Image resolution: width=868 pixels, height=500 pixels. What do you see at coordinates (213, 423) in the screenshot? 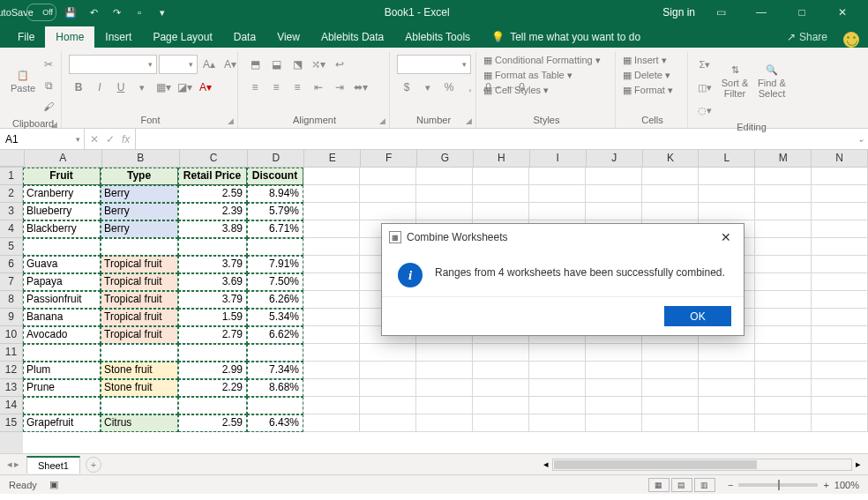
I see `cell: 2.59` at bounding box center [213, 423].